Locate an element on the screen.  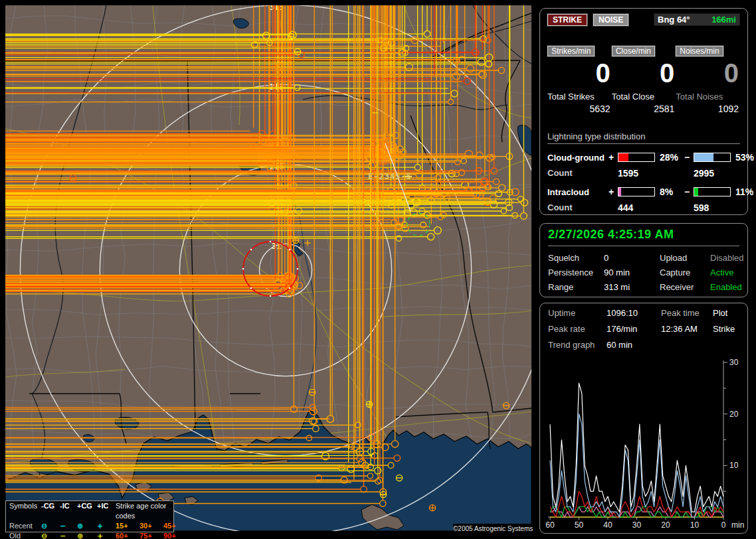
ic-minus-count: 598 is located at coordinates (717, 208).